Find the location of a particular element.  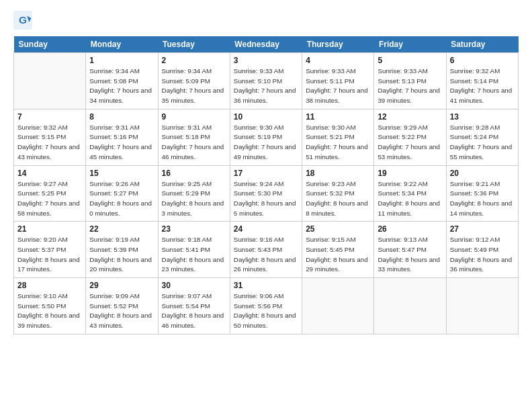

day-number: 19 is located at coordinates (410, 173).